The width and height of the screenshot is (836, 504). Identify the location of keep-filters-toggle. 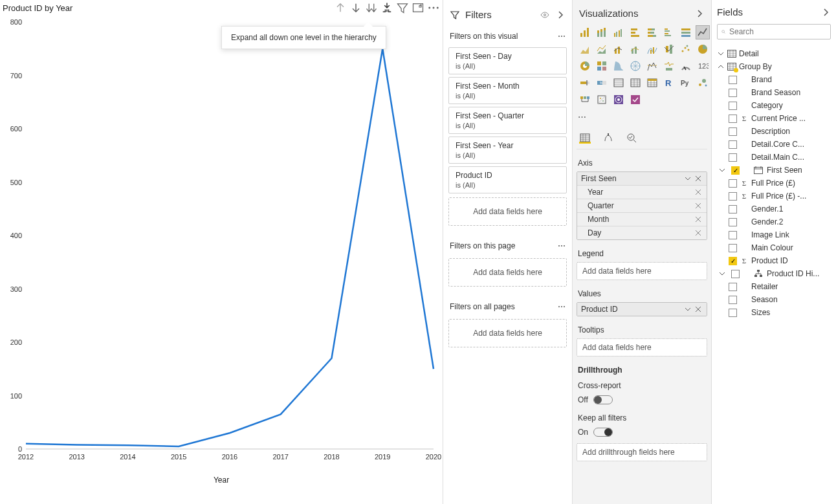
(603, 432).